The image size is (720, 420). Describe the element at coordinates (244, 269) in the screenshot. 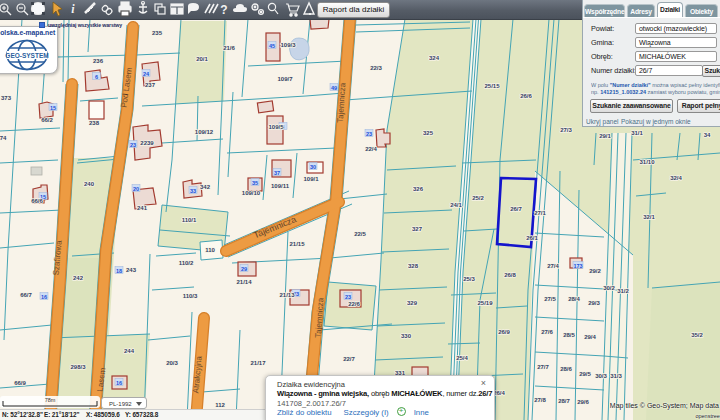

I see `svg-text: 29` at that location.